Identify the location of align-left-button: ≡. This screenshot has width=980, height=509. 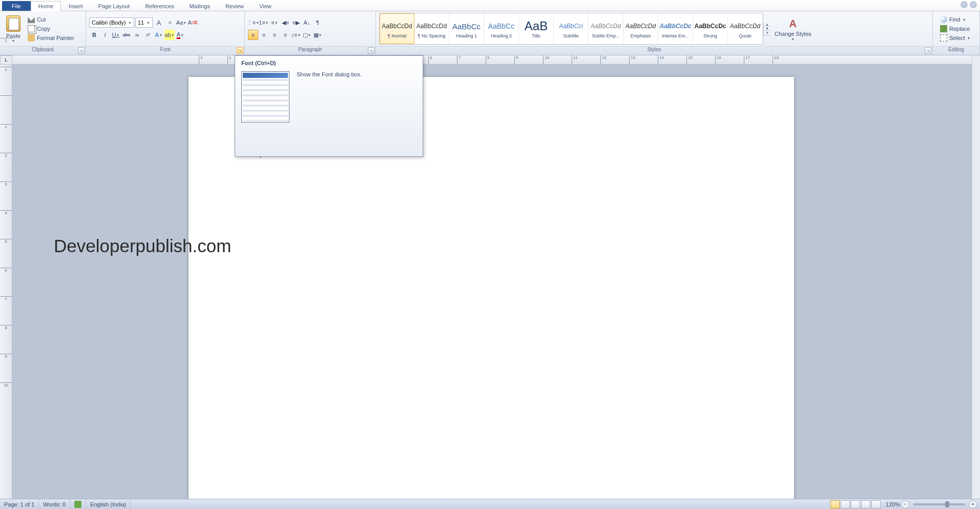
(253, 35).